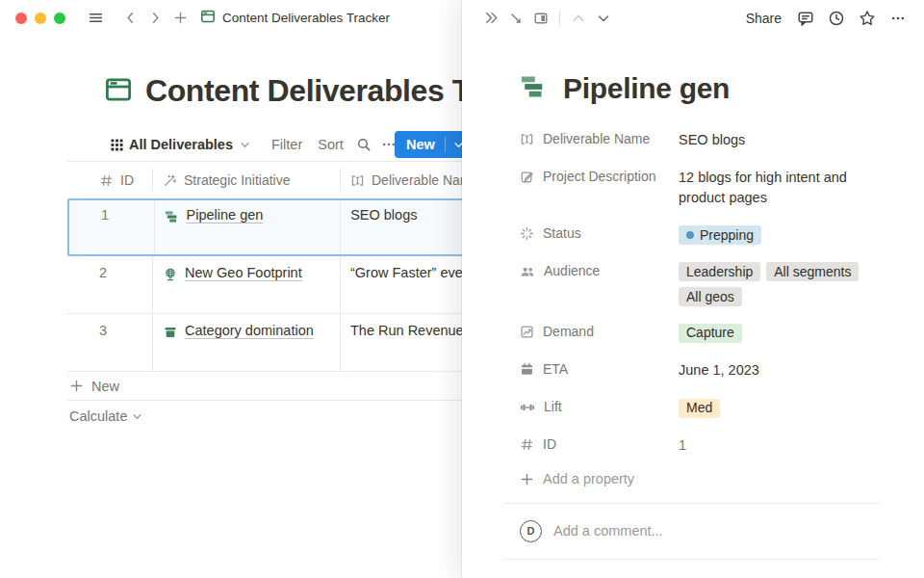  What do you see at coordinates (599, 445) in the screenshot?
I see `property-label: ID` at bounding box center [599, 445].